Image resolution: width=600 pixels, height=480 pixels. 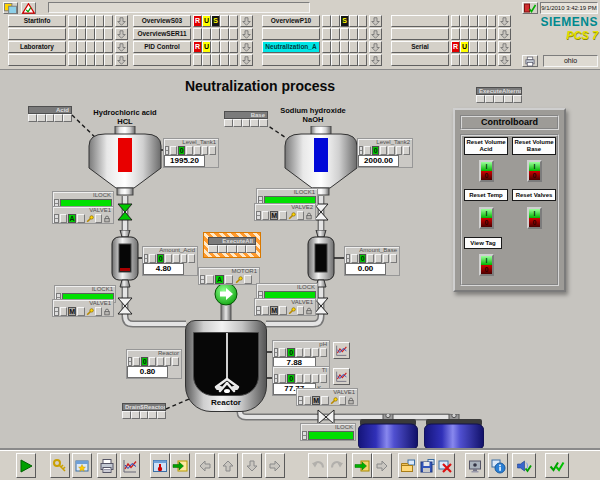 I want to click on reset-volume-base-switch: I0, so click(x=534, y=171).